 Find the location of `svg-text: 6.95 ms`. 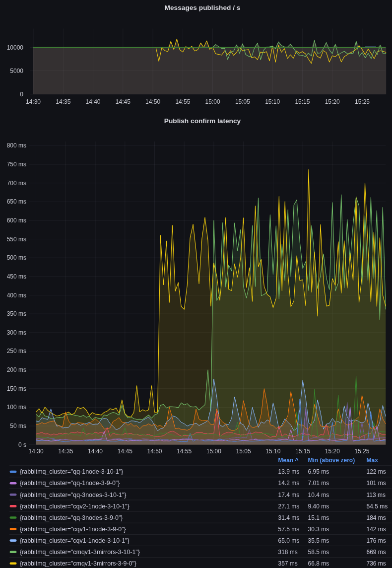

svg-text: 6.95 ms is located at coordinates (319, 472).